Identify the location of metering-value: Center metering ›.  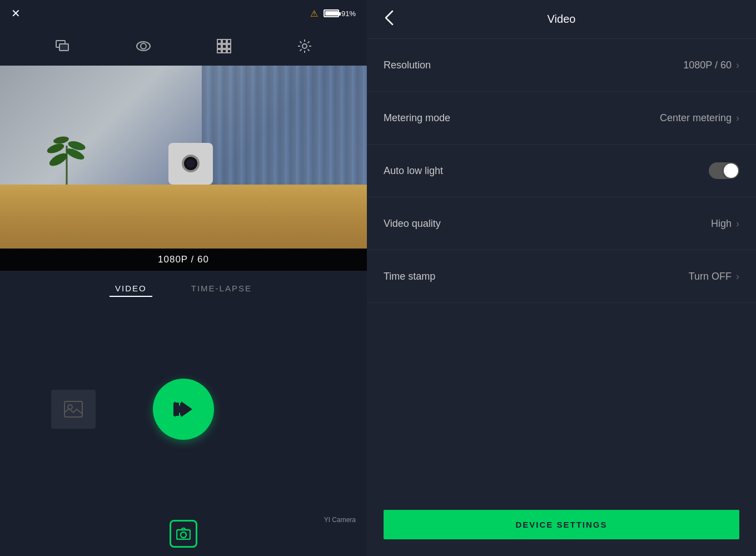
(699, 118).